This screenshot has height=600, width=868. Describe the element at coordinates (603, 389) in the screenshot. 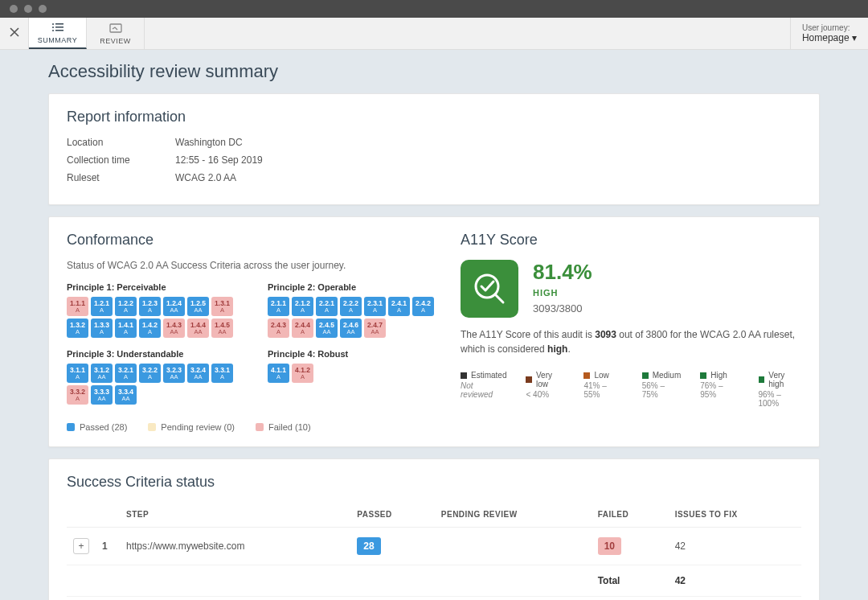

I see `a11y-legend-item: Low41% – 55%` at that location.